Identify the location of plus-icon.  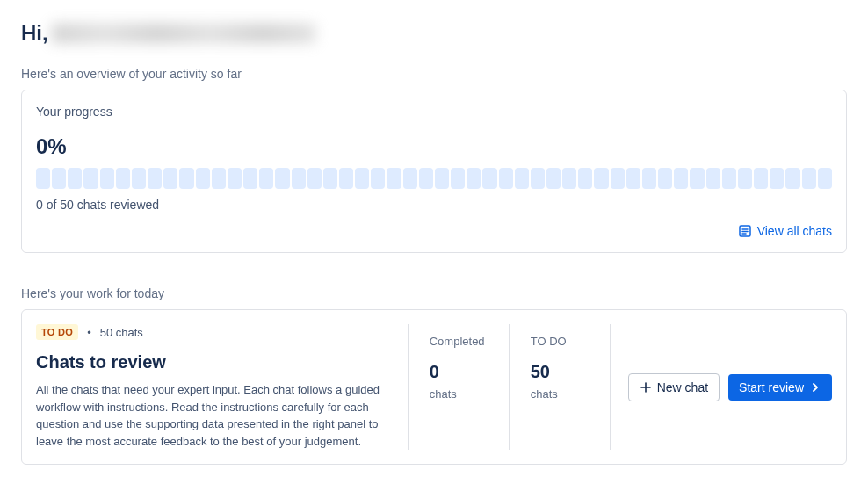
(646, 387).